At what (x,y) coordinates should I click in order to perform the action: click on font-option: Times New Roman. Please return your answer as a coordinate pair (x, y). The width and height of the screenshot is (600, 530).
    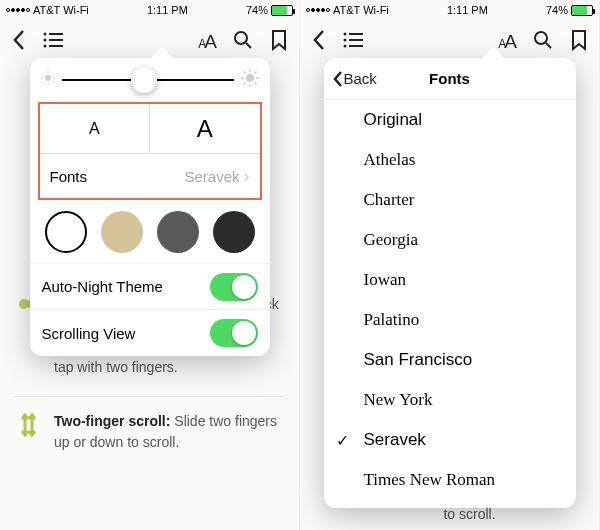
    Looking at the image, I should click on (450, 480).